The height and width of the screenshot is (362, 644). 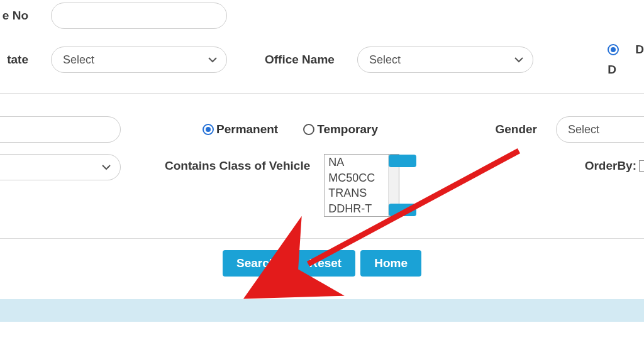 I want to click on search-button: Search, so click(x=257, y=263).